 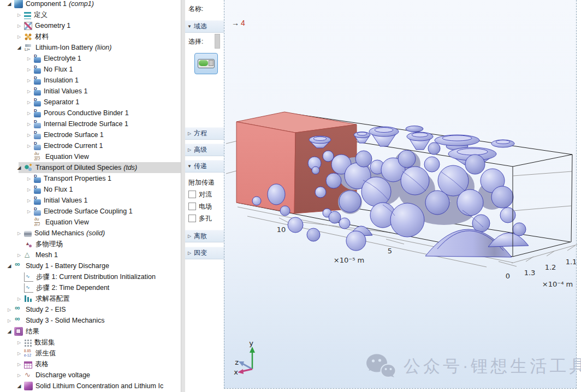 What do you see at coordinates (91, 255) in the screenshot?
I see `tree-item: ▷Mesh 1` at bounding box center [91, 255].